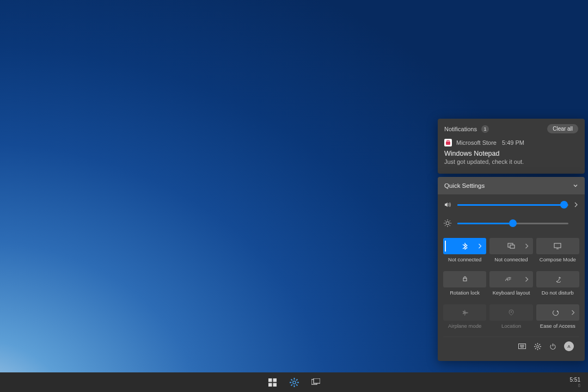 The image size is (588, 392). I want to click on clear-all-button: Clear all, so click(563, 128).